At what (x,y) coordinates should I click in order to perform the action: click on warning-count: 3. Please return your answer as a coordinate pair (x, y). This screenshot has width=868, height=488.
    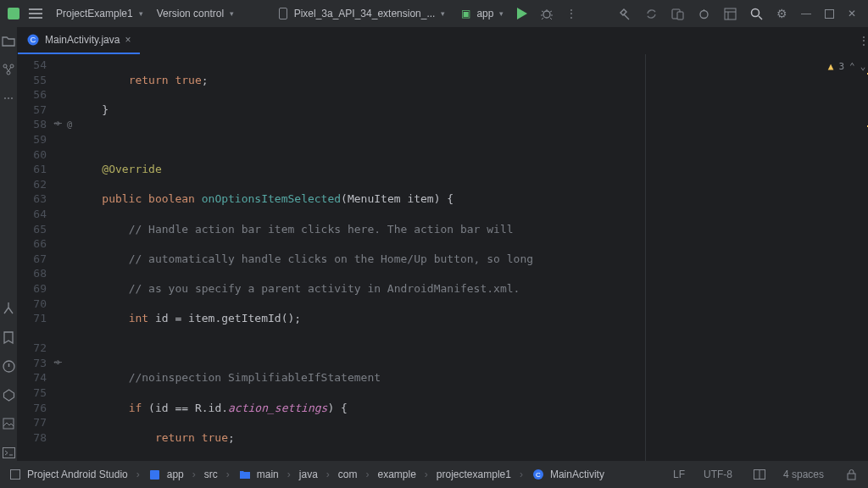
    Looking at the image, I should click on (841, 67).